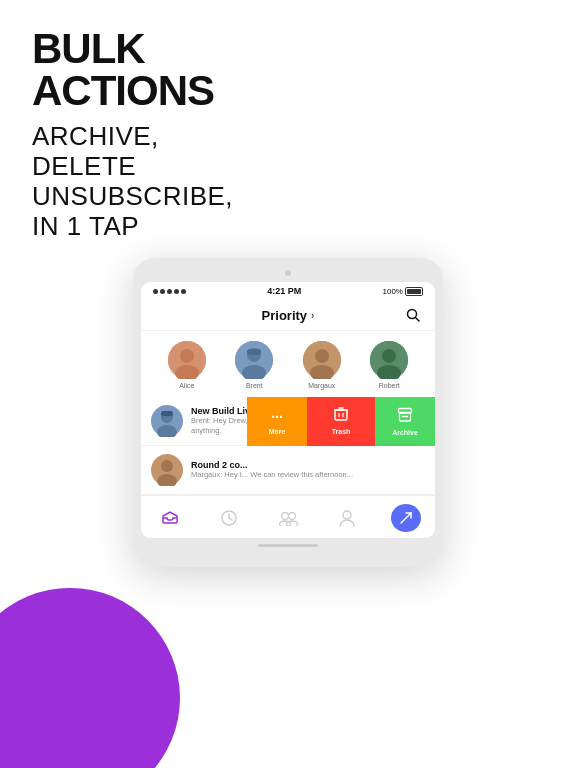  I want to click on contact-robert: Robert, so click(389, 365).